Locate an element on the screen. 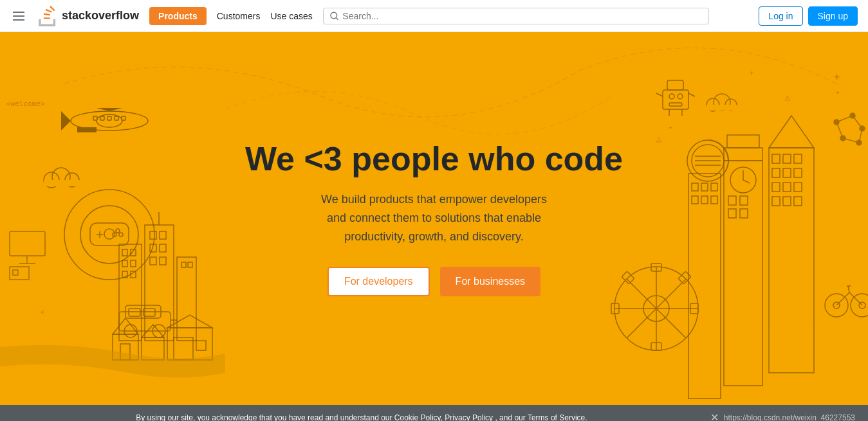  cookie-close-button: ✕ is located at coordinates (714, 417).